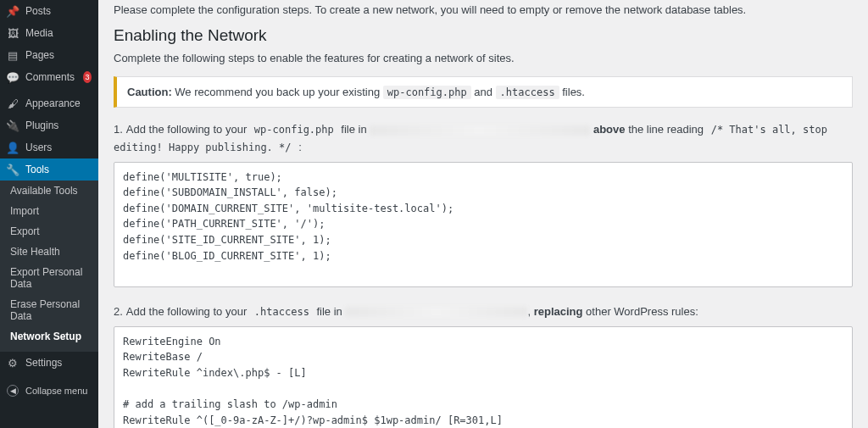 This screenshot has height=428, width=868. Describe the element at coordinates (483, 36) in the screenshot. I see `section-heading: Enabling the Network` at that location.